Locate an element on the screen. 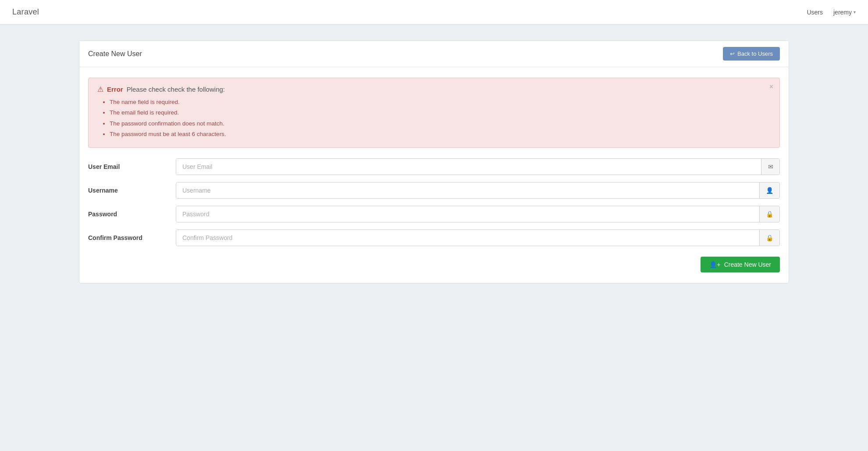  lock-confirm-icon: 🔒 is located at coordinates (769, 238).